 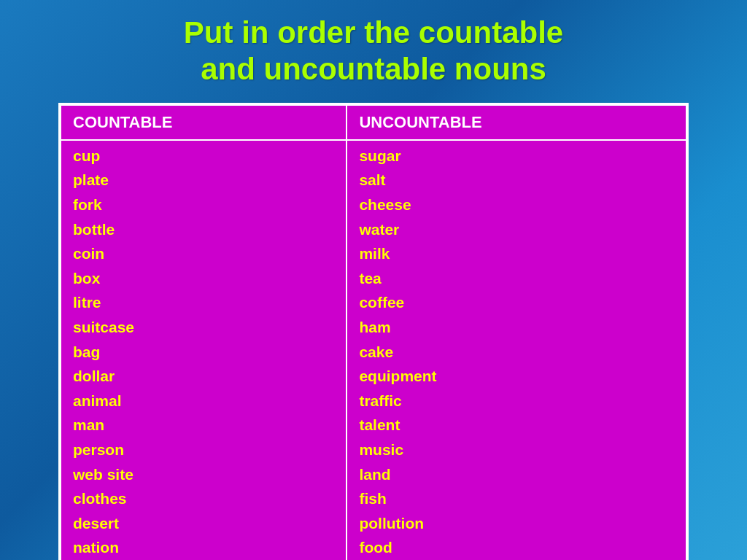 I want to click on countable-word: nation, so click(x=96, y=547).